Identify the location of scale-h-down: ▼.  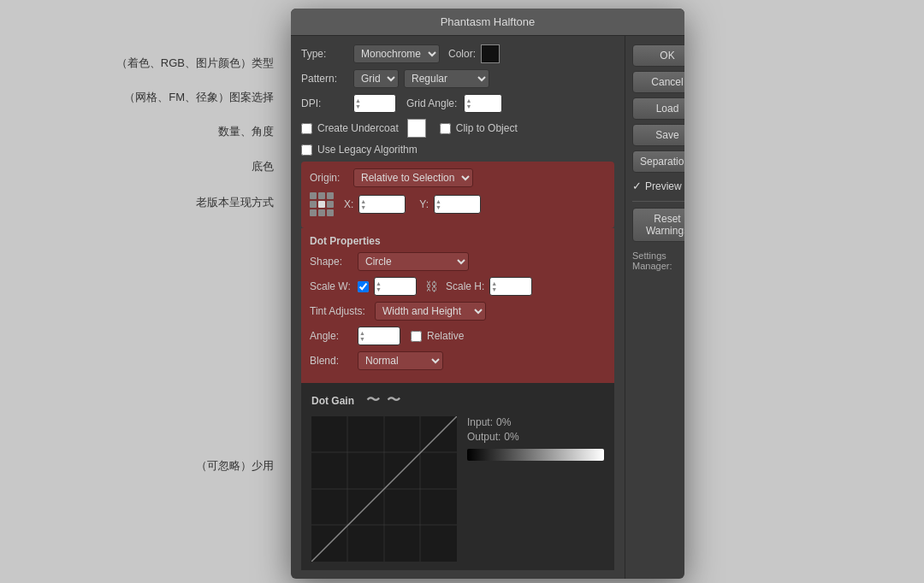
(495, 289).